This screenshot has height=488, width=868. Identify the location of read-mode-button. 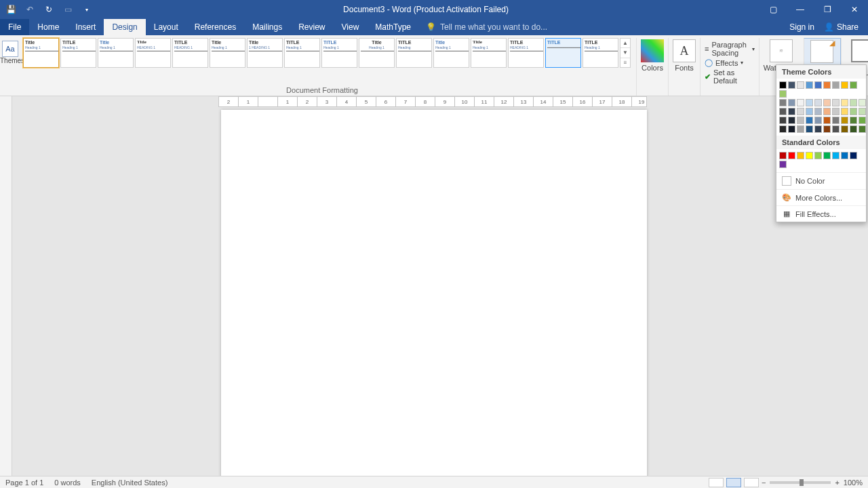
(716, 483).